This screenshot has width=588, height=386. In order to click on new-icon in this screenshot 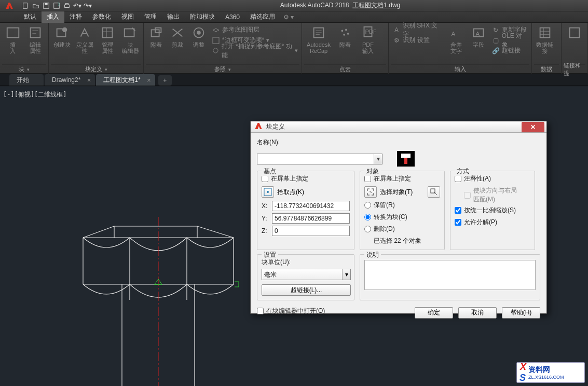, I will do `click(25, 6)`.